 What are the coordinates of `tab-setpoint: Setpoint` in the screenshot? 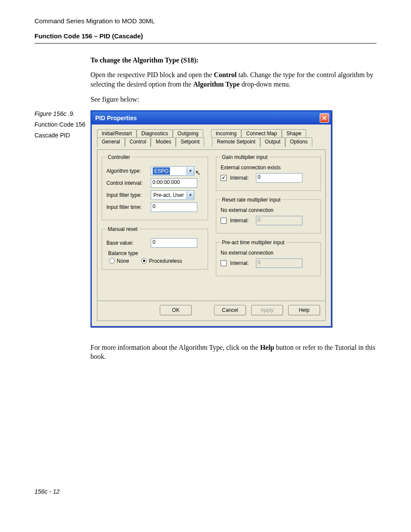 It's located at (190, 142).